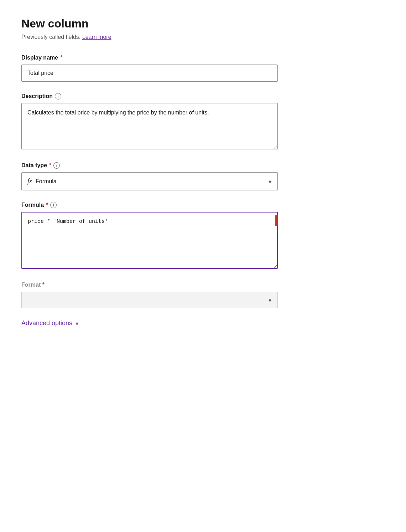 The image size is (406, 532). I want to click on advanced-options-row: Advanced options ∨, so click(203, 323).